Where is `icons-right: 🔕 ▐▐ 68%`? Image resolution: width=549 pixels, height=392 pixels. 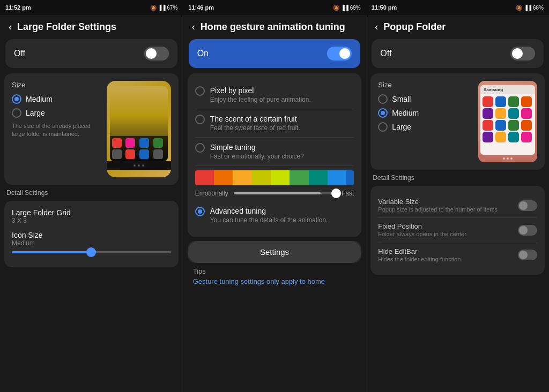 icons-right: 🔕 ▐▐ 68% is located at coordinates (530, 7).